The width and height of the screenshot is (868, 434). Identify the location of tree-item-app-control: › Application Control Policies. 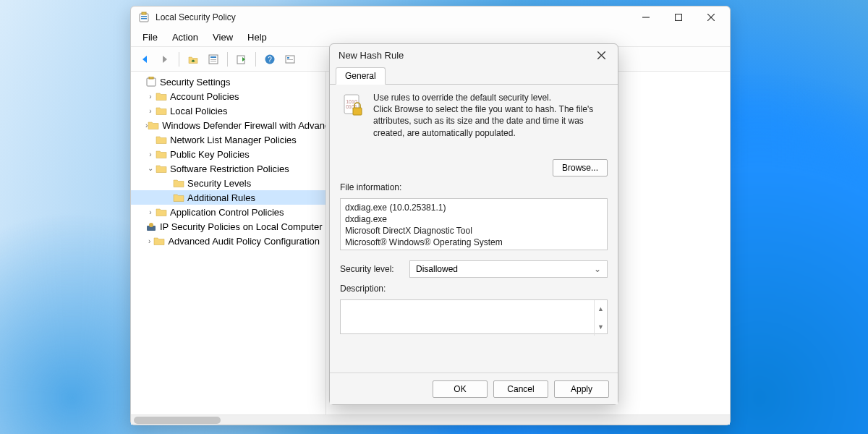
(229, 212).